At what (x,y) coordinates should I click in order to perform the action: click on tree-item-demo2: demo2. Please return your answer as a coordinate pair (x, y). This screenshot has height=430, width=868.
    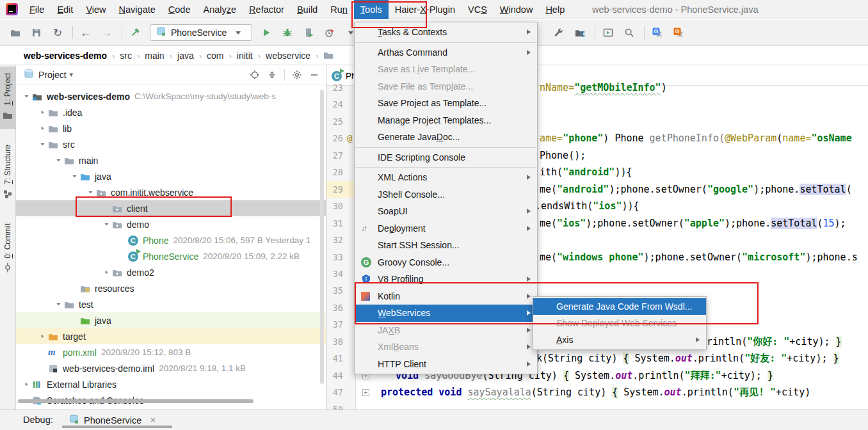
    Looking at the image, I should click on (172, 273).